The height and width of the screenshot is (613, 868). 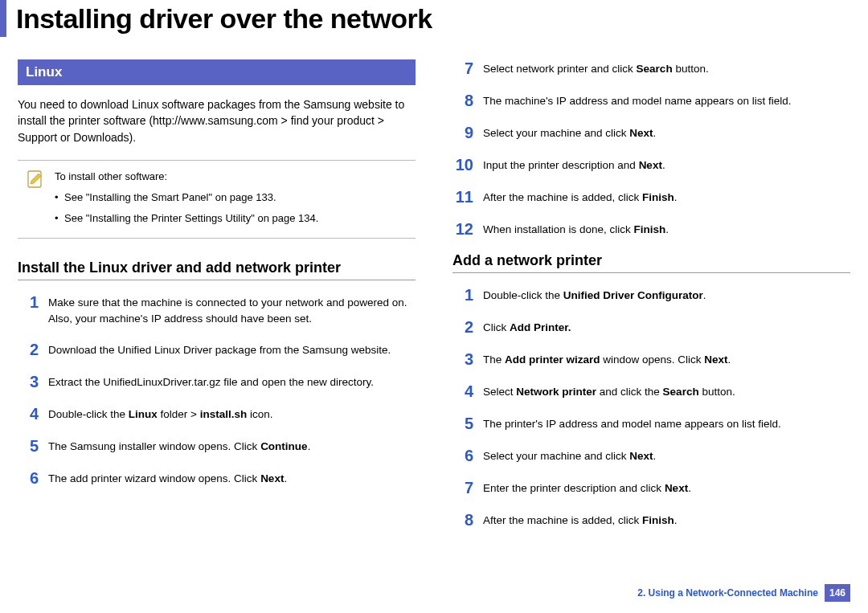 I want to click on step-text: Make sure that the machine is connected …, so click(x=231, y=310).